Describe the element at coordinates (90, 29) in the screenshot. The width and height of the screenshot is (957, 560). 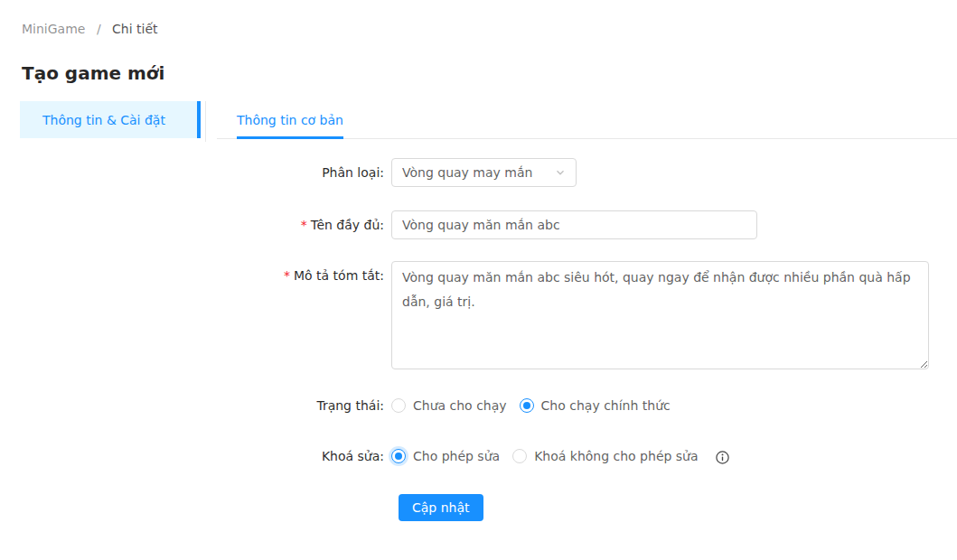
I see `breadcrumb: MiniGame / Chi tiết` at that location.